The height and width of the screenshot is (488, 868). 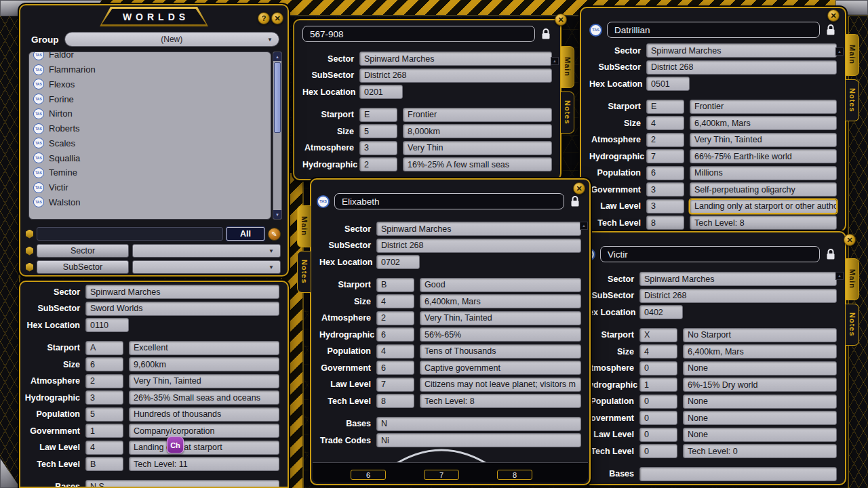 What do you see at coordinates (104, 348) in the screenshot?
I see `field-input: A` at bounding box center [104, 348].